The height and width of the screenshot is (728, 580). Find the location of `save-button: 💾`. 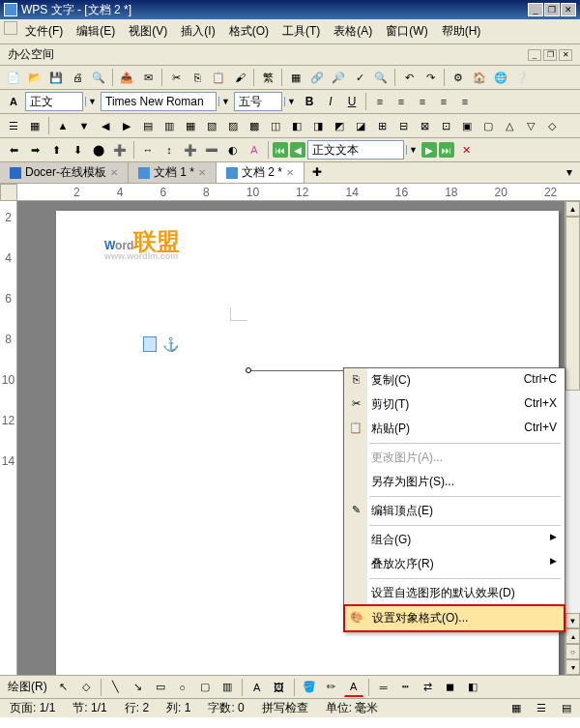

save-button: 💾 is located at coordinates (56, 77).